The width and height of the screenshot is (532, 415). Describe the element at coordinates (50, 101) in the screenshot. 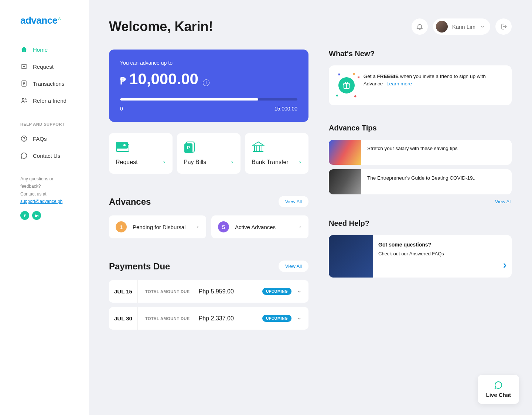

I see `nav-label: Refer a friend` at that location.